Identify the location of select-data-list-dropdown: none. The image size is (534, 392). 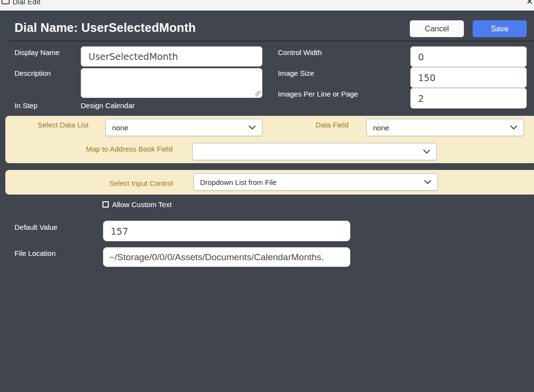
(184, 127).